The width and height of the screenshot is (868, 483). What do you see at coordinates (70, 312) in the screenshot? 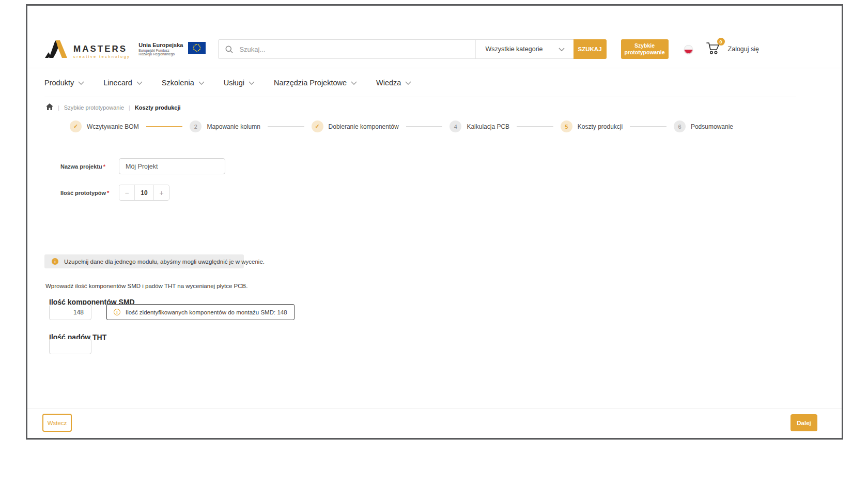
I see `smd-count-input` at bounding box center [70, 312].